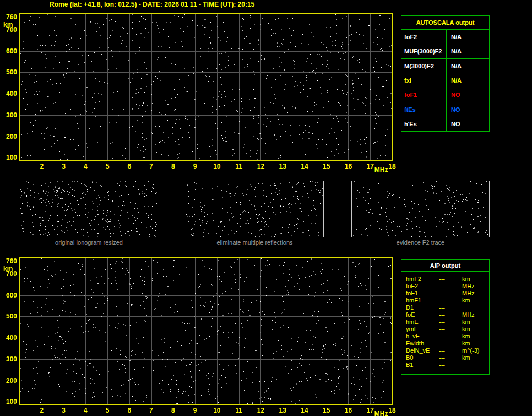 This screenshot has width=532, height=416. I want to click on x-axis-tick-label: 4, so click(86, 410).